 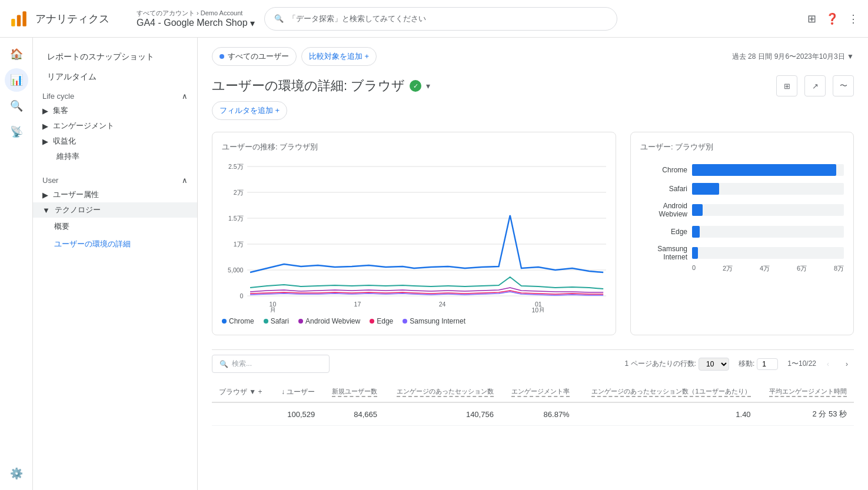 What do you see at coordinates (115, 226) in the screenshot?
I see `sidebar-child-overview: 概要` at bounding box center [115, 226].